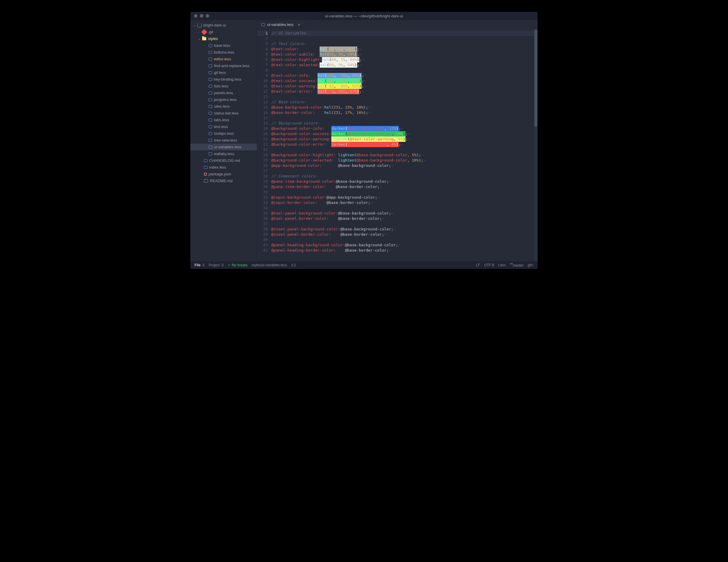 Image resolution: width=728 pixels, height=562 pixels. Describe the element at coordinates (207, 16) in the screenshot. I see `maximize-window-icon` at that location.